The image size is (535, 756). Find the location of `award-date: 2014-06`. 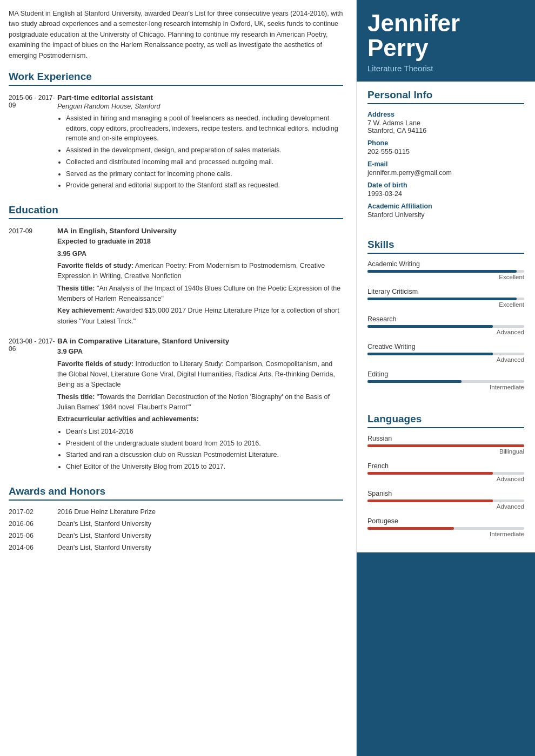

award-date: 2014-06 is located at coordinates (33, 548).